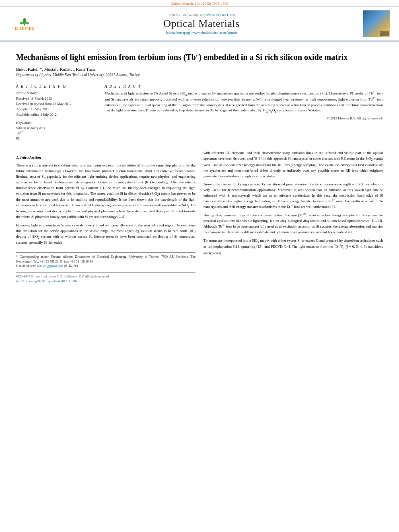 The width and height of the screenshot is (399, 532). What do you see at coordinates (56, 123) in the screenshot?
I see `keywords-label: Keywords:` at bounding box center [56, 123].